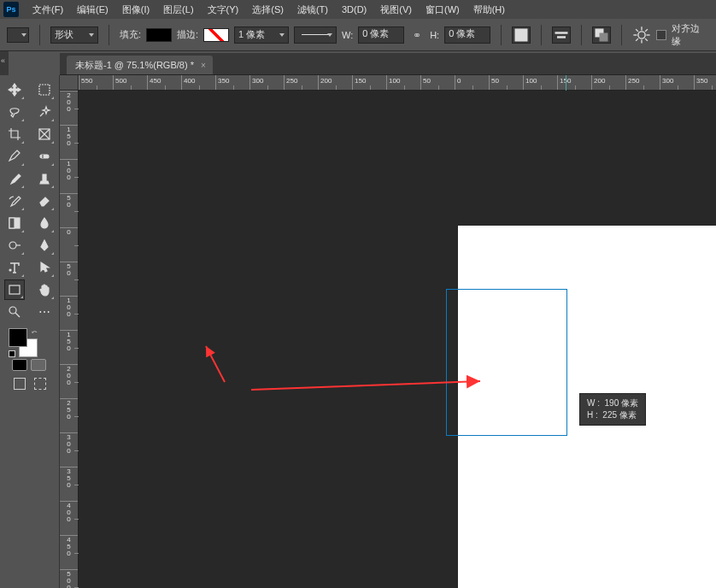 Image resolution: width=716 pixels, height=588 pixels. What do you see at coordinates (15, 290) in the screenshot?
I see `rectangle-tool` at bounding box center [15, 290].